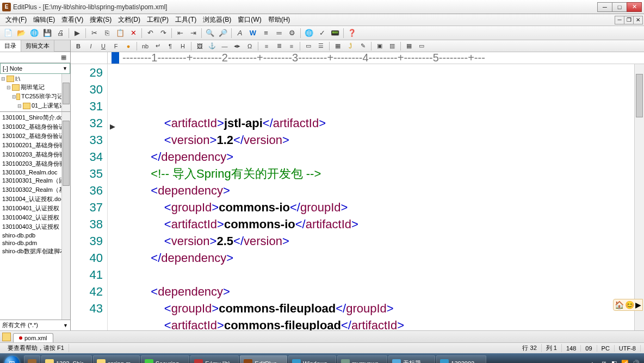  What do you see at coordinates (35, 136) in the screenshot?
I see `file-item: 1301002_基础身份验证.` at bounding box center [35, 136].